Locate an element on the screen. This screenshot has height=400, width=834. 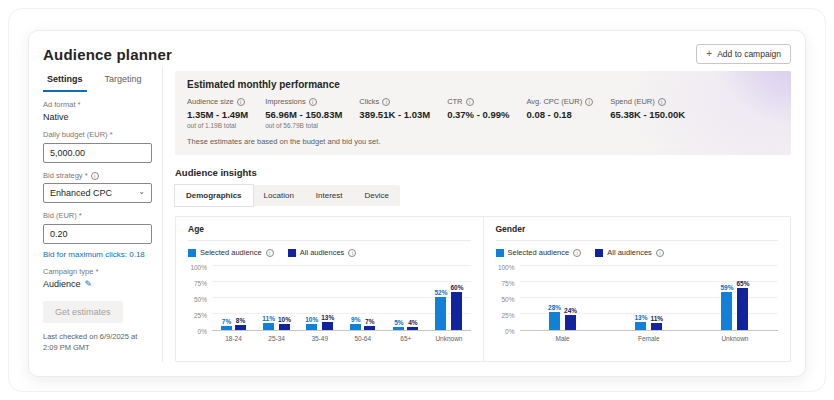
metric-label: Audience sizei is located at coordinates (218, 102).